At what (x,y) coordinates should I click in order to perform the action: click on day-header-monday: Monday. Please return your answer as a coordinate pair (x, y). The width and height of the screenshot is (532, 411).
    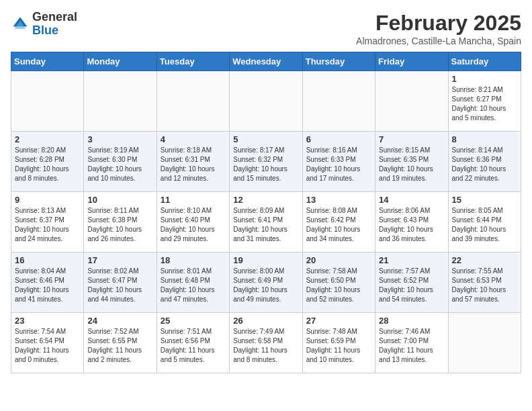
    Looking at the image, I should click on (120, 62).